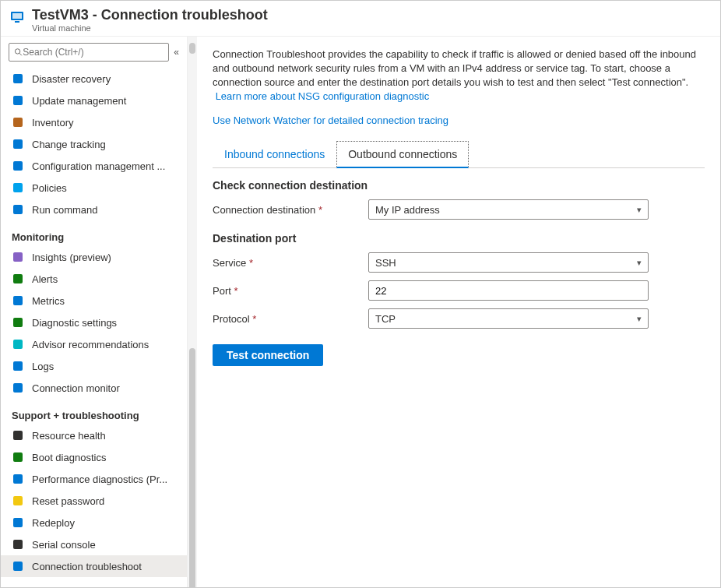 The image size is (721, 588). Describe the element at coordinates (93, 279) in the screenshot. I see `sidebar-item-alerts: Alerts` at that location.